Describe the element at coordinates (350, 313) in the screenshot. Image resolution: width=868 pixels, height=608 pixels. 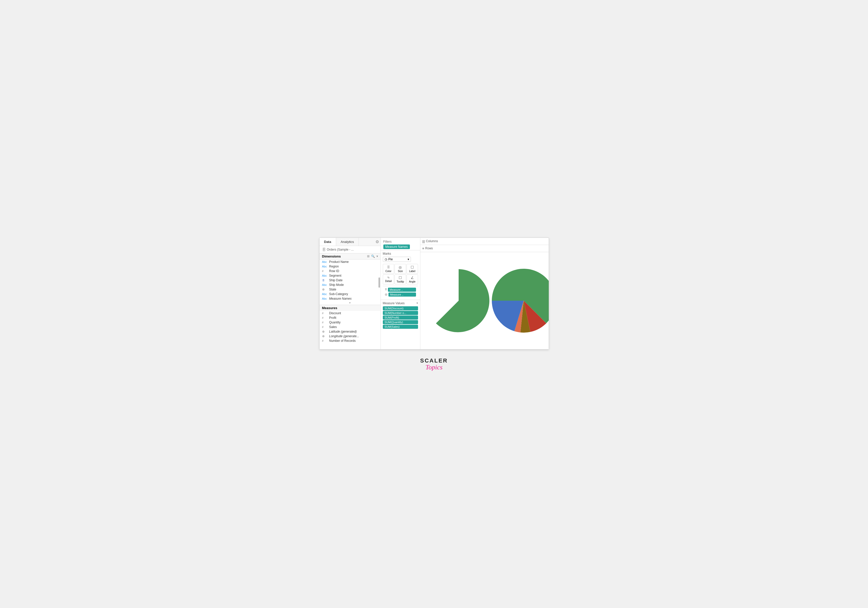
I see `list-item: # Discount` at that location.